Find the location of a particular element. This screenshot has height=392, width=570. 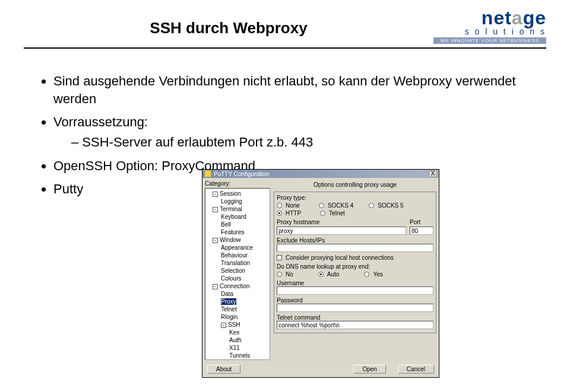

tree-item: Appearance is located at coordinates (238, 248).